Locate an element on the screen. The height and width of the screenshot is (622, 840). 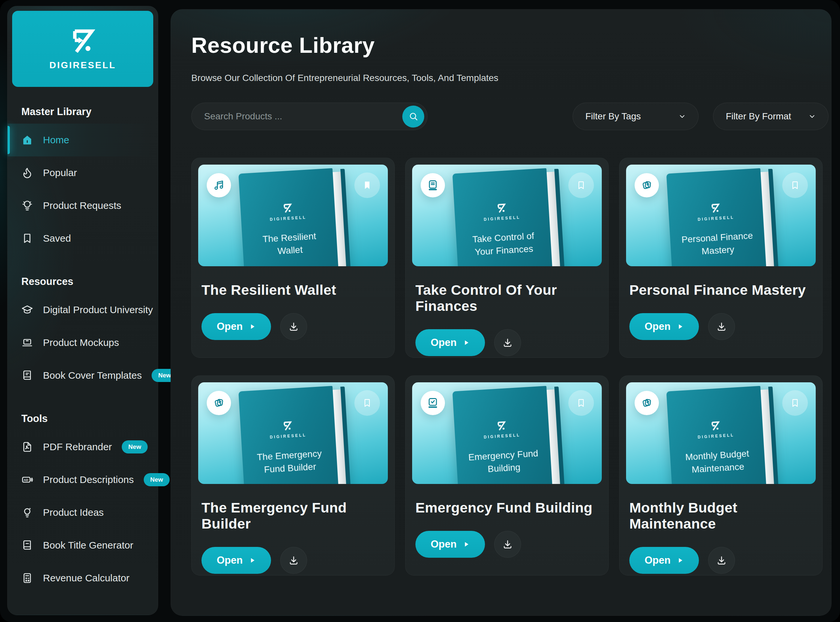
brand-name: DIGIRESELL is located at coordinates (82, 65).